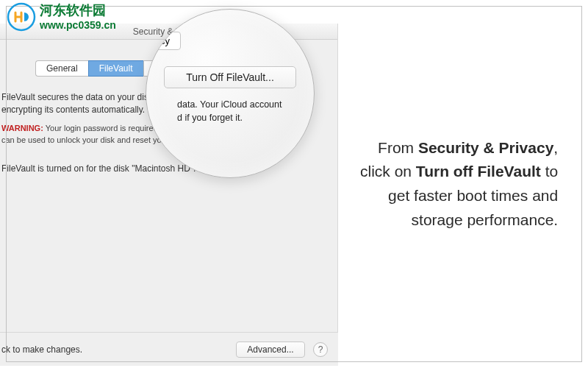  What do you see at coordinates (78, 10) in the screenshot?
I see `watermark-cn: 河东软件园` at bounding box center [78, 10].